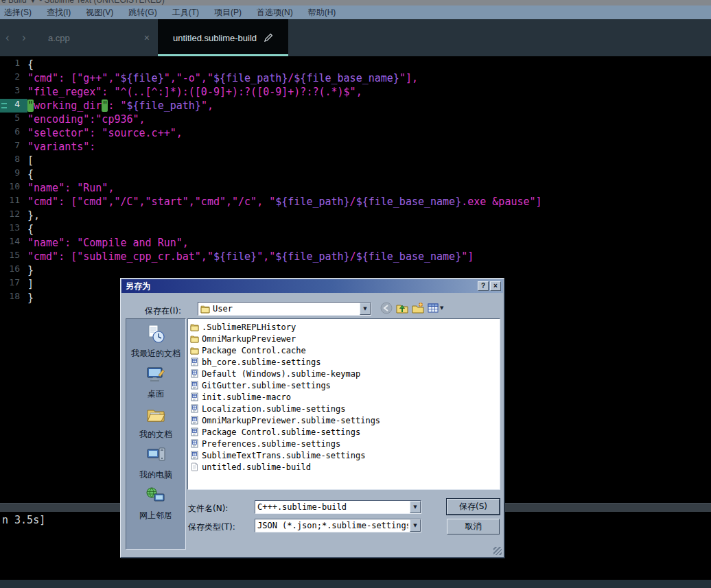 This screenshot has width=711, height=588. Describe the element at coordinates (30, 284) in the screenshot. I see `code-text: ]` at that location.